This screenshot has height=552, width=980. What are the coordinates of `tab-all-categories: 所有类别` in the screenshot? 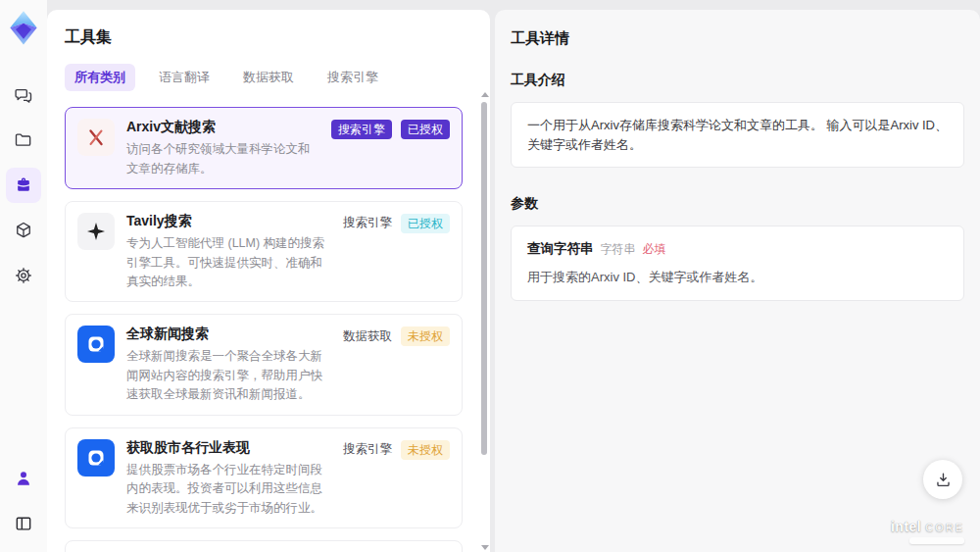 It's located at (100, 77).